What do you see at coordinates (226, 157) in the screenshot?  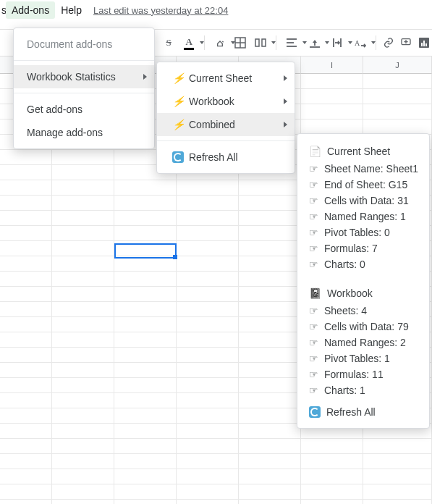 I see `submenu-refresh-all: Refresh All` at bounding box center [226, 157].